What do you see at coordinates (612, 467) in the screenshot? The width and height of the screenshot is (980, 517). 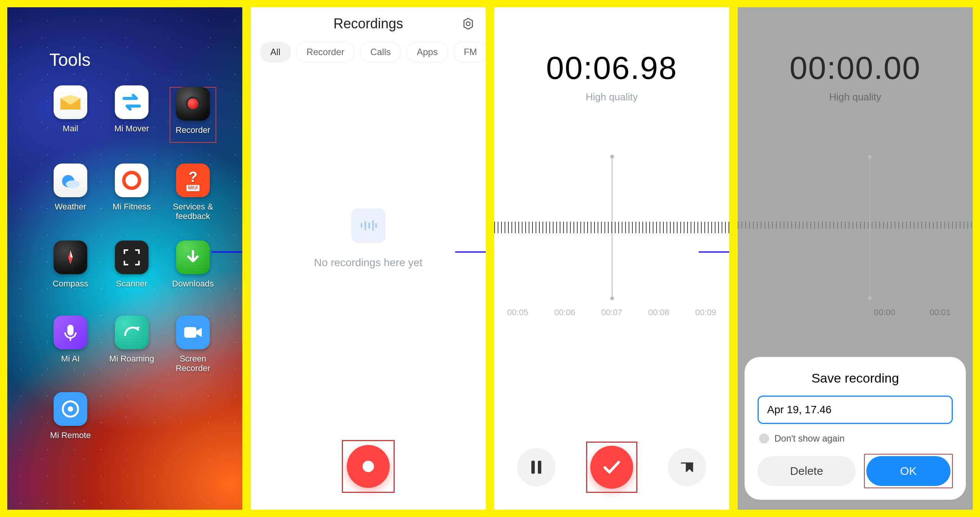 I see `highlight-box` at bounding box center [612, 467].